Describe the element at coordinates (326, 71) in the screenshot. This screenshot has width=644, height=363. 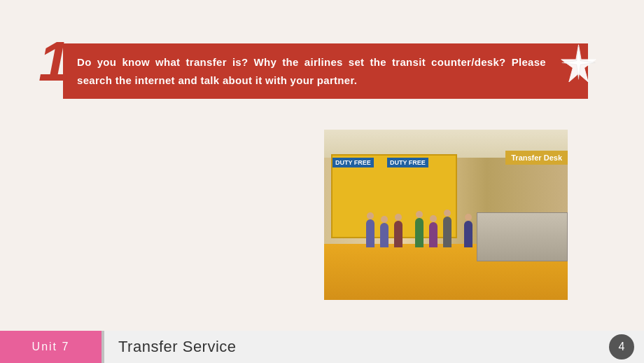
I see `info-banner: Do you know what transfer is? Why the ai…` at that location.